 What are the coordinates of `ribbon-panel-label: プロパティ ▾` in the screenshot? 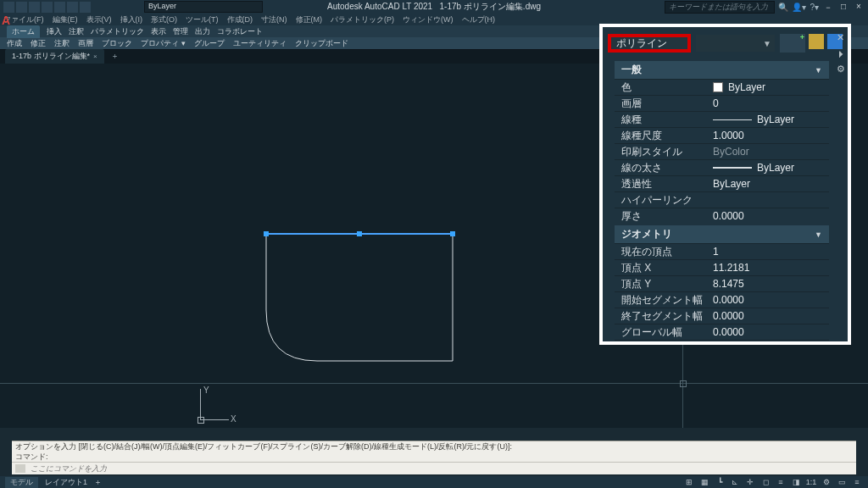 It's located at (163, 44).